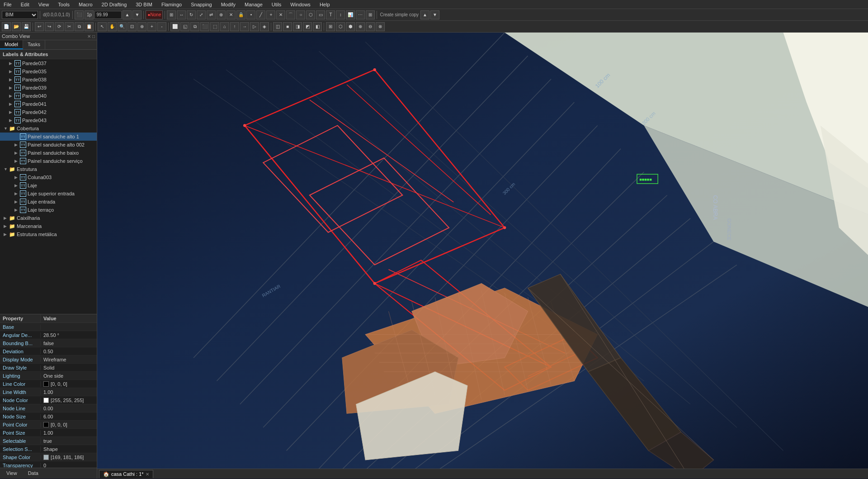 Image resolution: width=868 pixels, height=479 pixels. What do you see at coordinates (59, 27) in the screenshot?
I see `tb2-refresh: ⟳` at bounding box center [59, 27].